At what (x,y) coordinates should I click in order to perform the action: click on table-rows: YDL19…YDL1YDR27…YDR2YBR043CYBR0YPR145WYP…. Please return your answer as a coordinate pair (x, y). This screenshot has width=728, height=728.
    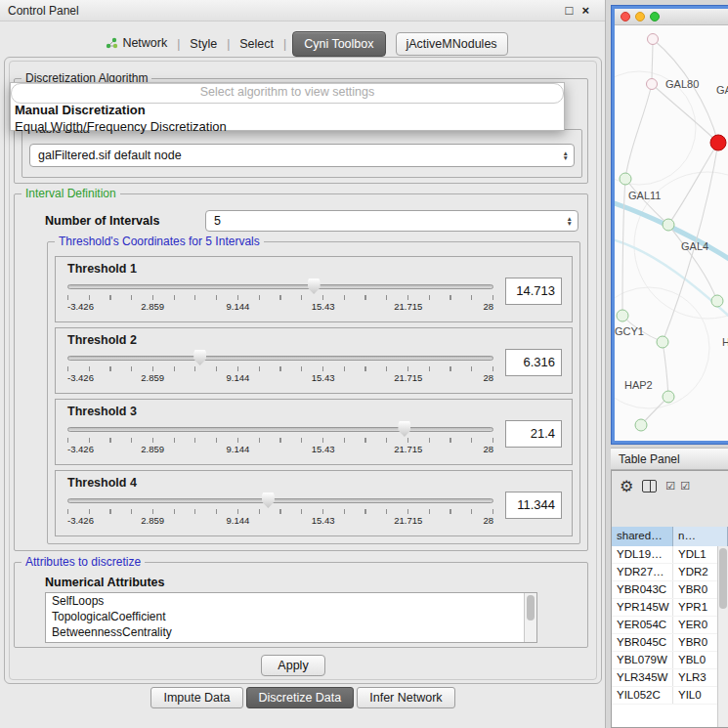
    Looking at the image, I should click on (664, 637).